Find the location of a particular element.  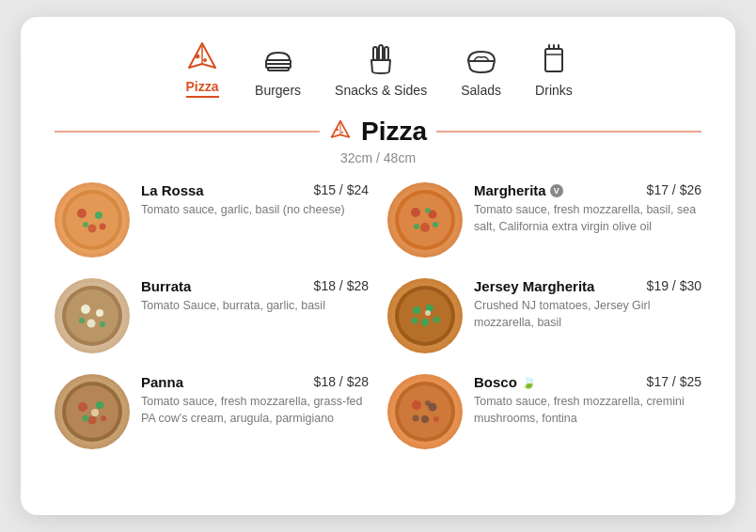

pizza-section-icon is located at coordinates (340, 132).